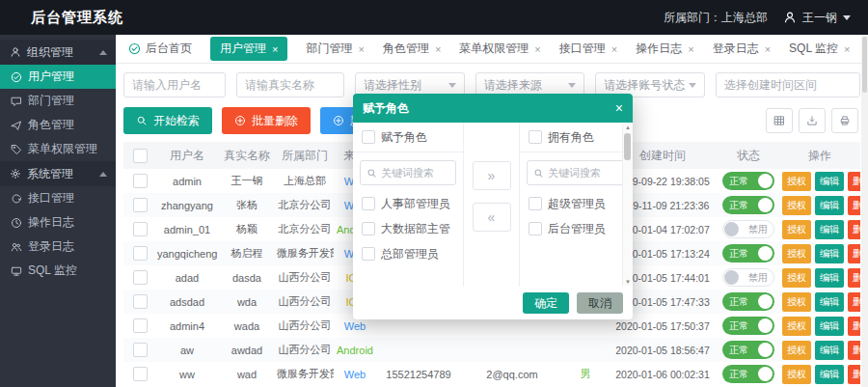 The image size is (868, 387). What do you see at coordinates (58, 222) in the screenshot?
I see `sidebar-item: 操作日志` at bounding box center [58, 222].